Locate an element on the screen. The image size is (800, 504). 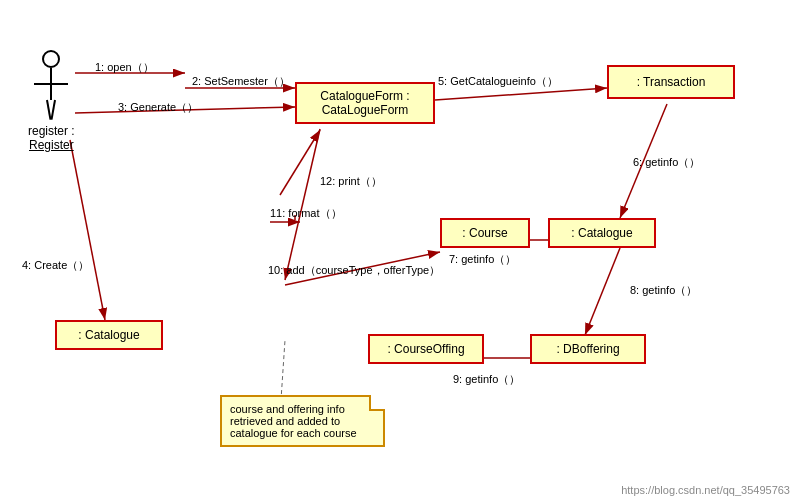
label-2-setsemester: 2: SetSemester（） is located at coordinates (241, 82).